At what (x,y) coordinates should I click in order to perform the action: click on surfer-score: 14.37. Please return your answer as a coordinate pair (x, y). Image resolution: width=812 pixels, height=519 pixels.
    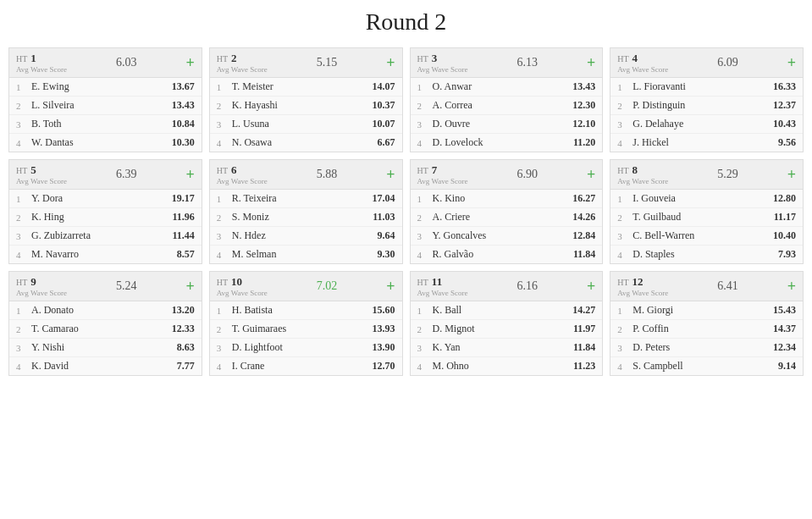
    Looking at the image, I should click on (784, 329).